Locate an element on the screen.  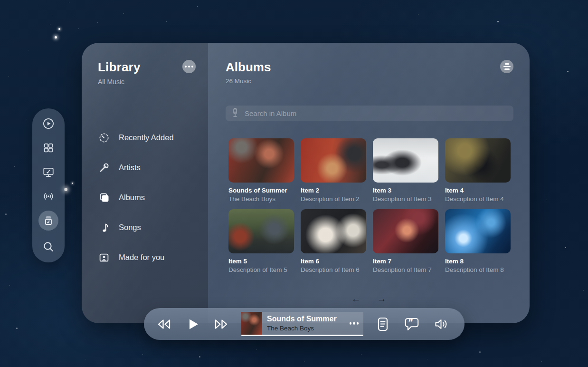
rail-radio-button is located at coordinates (48, 196).